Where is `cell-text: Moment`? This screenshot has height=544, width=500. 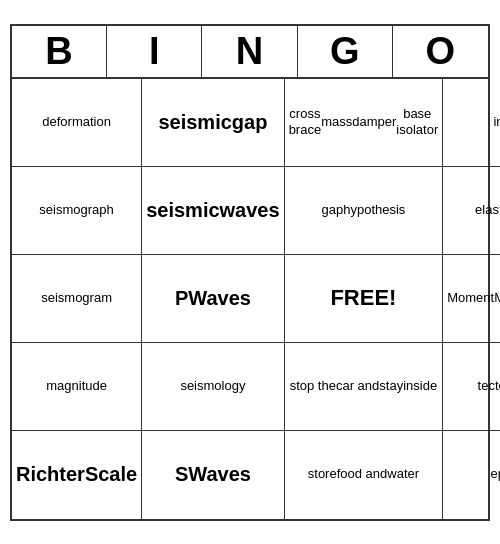
cell-text: Moment is located at coordinates (470, 298).